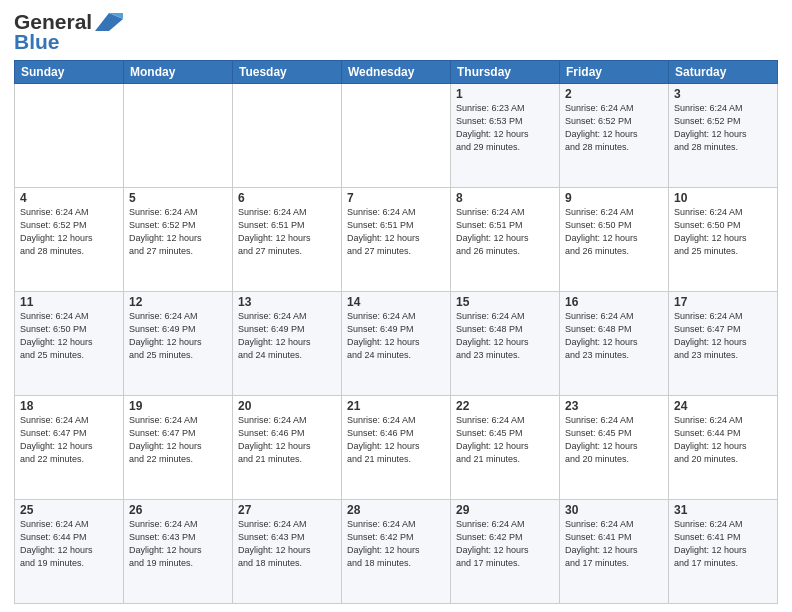 This screenshot has height=612, width=792. What do you see at coordinates (396, 72) in the screenshot?
I see `col-wednesday: Wednesday` at bounding box center [396, 72].